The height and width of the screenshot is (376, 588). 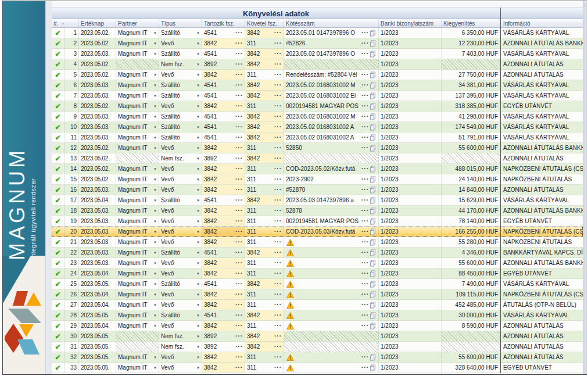 I want to click on type-select: Nem fsz.▼, so click(x=181, y=158).